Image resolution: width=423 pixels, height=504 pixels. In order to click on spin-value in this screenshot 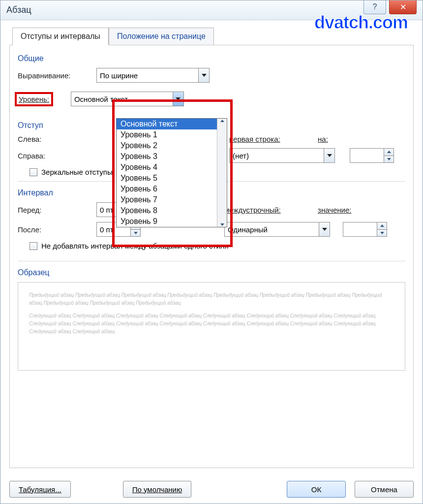, I will do `click(365, 229)`.